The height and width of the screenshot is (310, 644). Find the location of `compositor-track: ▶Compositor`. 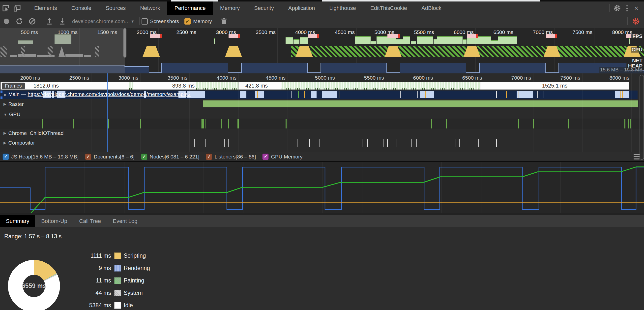

compositor-track: ▶Compositor is located at coordinates (322, 144).